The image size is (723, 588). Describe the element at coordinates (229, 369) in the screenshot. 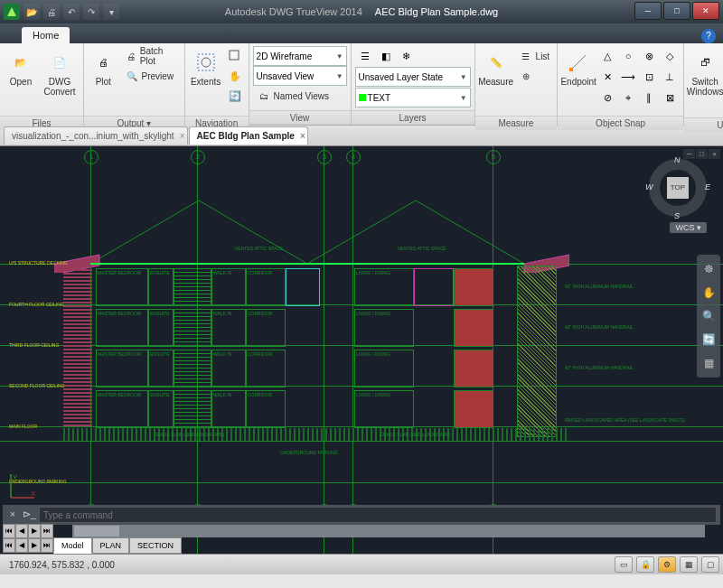

I see `room: WALK IN` at that location.